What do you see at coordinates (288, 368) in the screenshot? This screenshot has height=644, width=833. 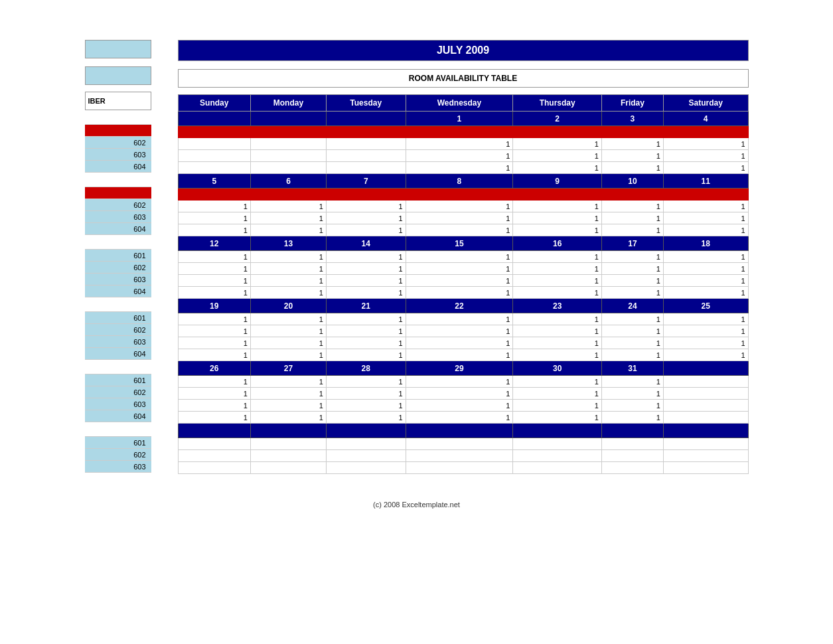 I see `week-date-cell: 27` at bounding box center [288, 368].